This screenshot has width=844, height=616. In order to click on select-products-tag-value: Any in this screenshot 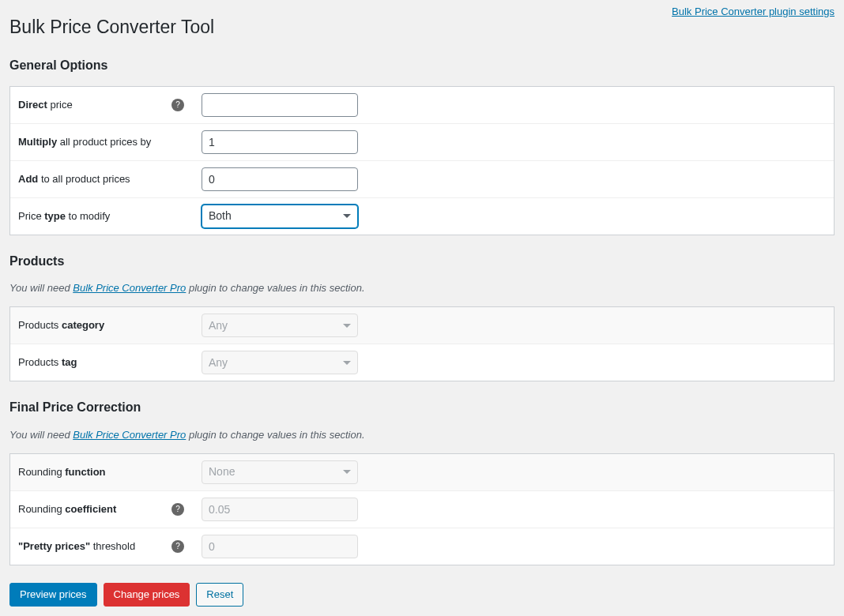, I will do `click(218, 363)`.